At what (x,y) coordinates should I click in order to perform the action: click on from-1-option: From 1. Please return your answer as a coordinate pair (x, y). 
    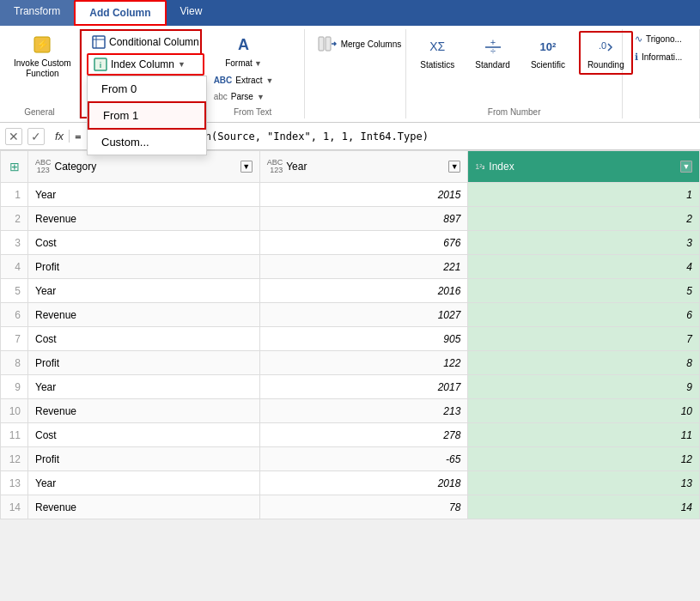
    Looking at the image, I should click on (147, 115).